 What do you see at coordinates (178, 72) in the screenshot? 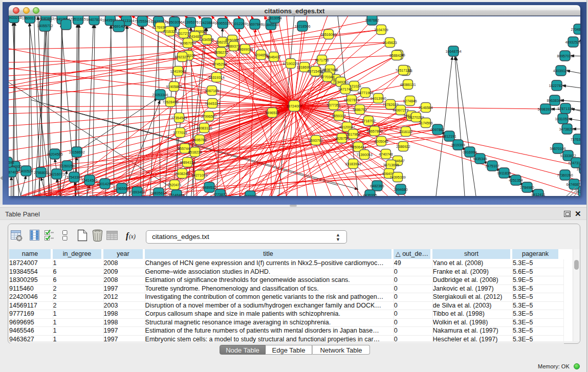
I see `svg-text: 12419049` at bounding box center [178, 72].